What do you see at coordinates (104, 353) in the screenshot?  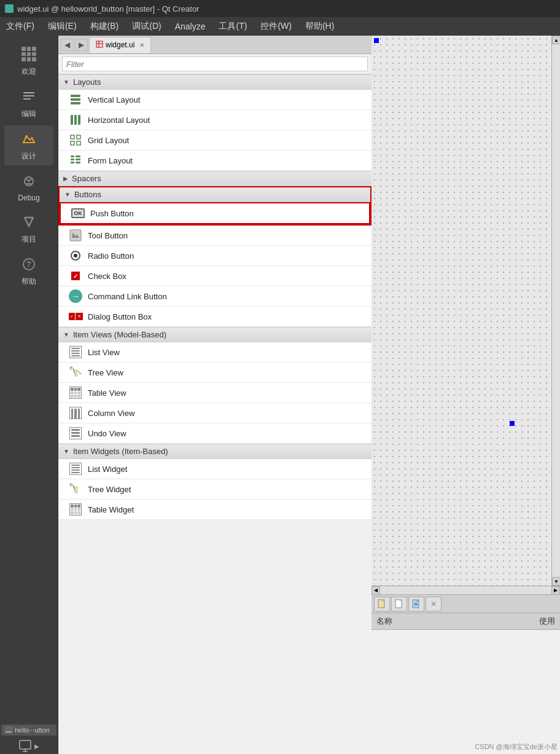 I see `widget-label-list-view: List View` at bounding box center [104, 353].